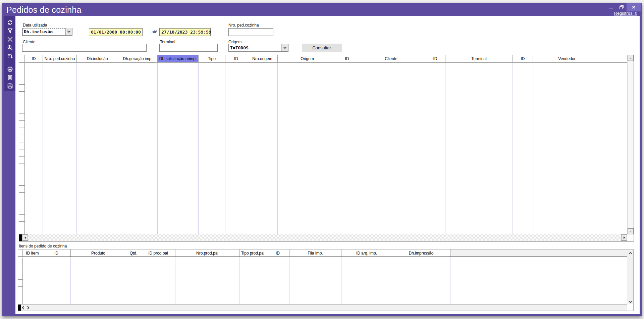  What do you see at coordinates (614, 58) in the screenshot?
I see `column-header-blank` at bounding box center [614, 58].